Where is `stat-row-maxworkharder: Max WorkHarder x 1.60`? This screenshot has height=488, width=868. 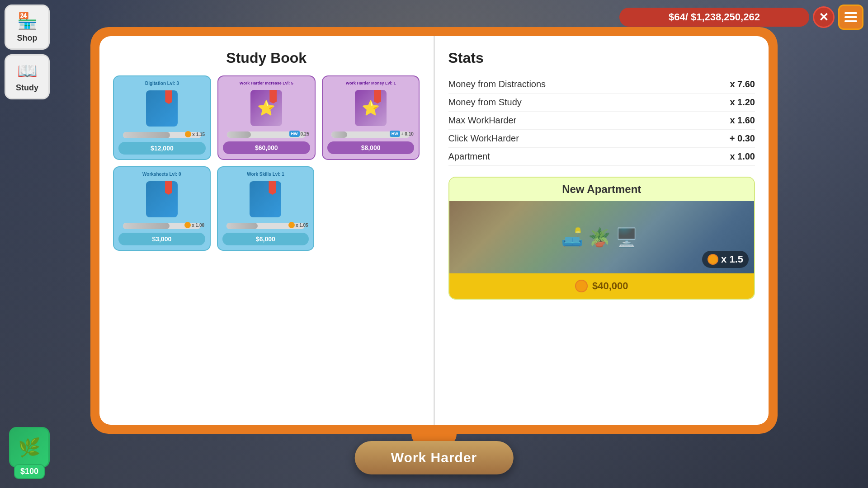
stat-row-maxworkharder: Max WorkHarder x 1.60 is located at coordinates (602, 121).